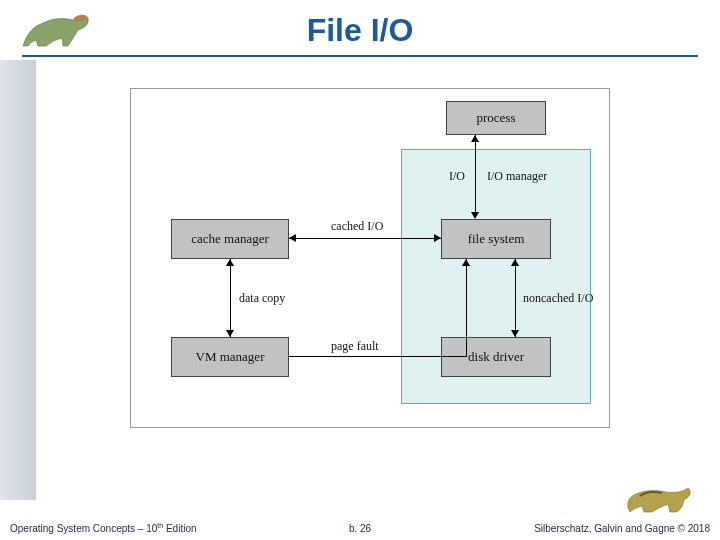 The width and height of the screenshot is (720, 540). I want to click on footer-right-text: Silberschatz, Galvin and Gagne © 2018, so click(622, 528).